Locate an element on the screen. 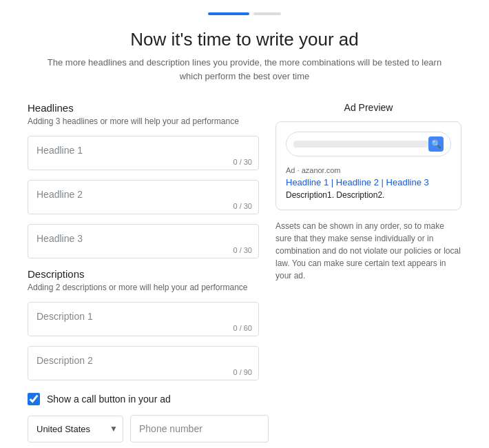 The width and height of the screenshot is (489, 448). headline-1-input is located at coordinates (143, 153).